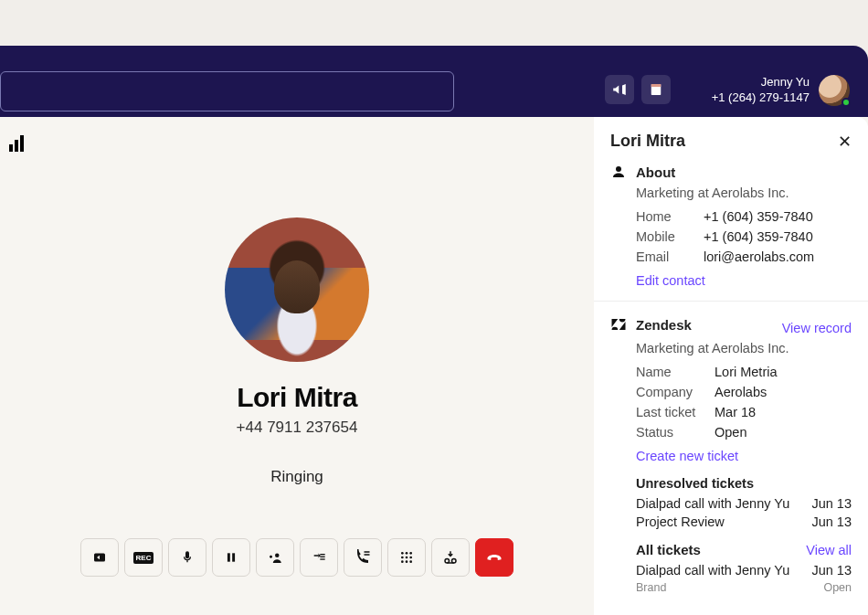  What do you see at coordinates (687, 456) in the screenshot?
I see `create-ticket-link: Create new ticket` at bounding box center [687, 456].